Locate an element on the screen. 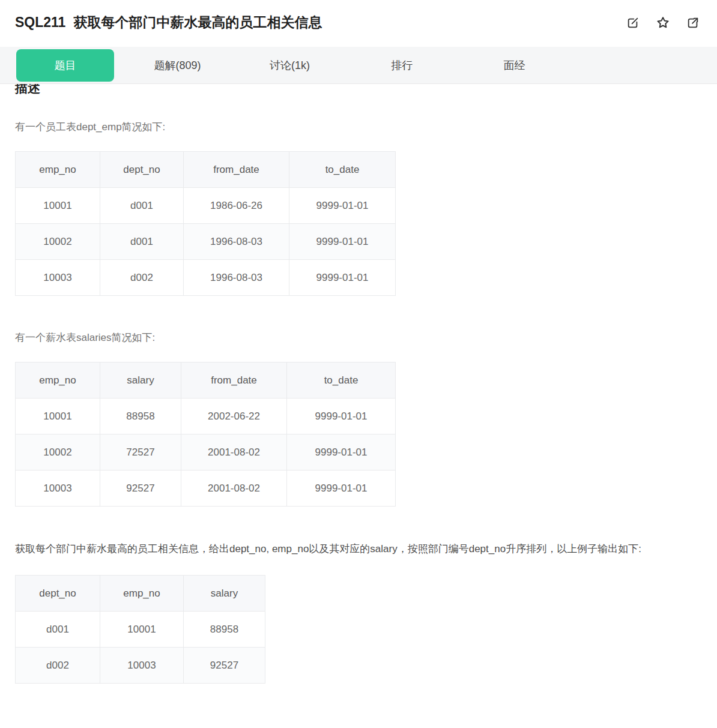 This screenshot has width=717, height=728. page-header: SQL211获取每个部门中薪水最高的员工相关信息 is located at coordinates (358, 23).